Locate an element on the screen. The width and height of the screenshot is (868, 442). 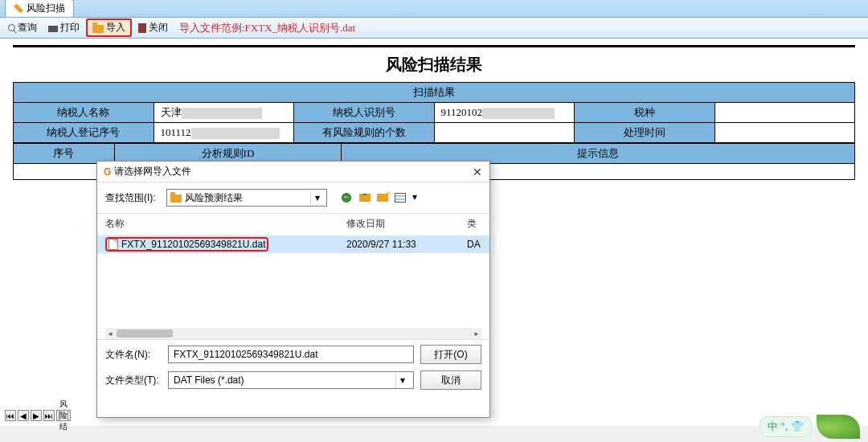
file-icon is located at coordinates (113, 244).